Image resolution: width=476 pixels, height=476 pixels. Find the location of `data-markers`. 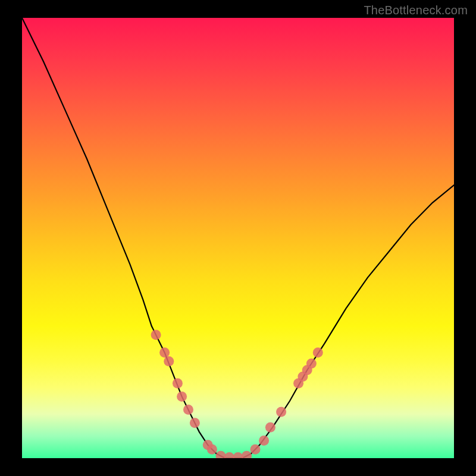

data-markers is located at coordinates (237, 394).